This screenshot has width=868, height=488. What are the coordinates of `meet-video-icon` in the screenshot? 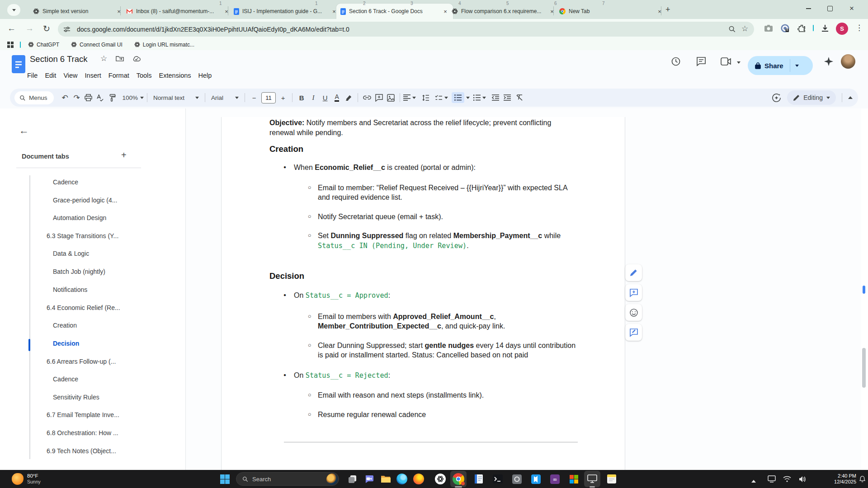 It's located at (726, 61).